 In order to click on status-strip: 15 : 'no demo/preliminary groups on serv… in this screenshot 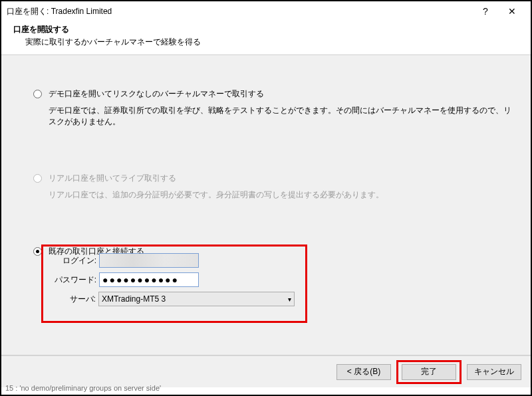, I will do `click(266, 389)`.